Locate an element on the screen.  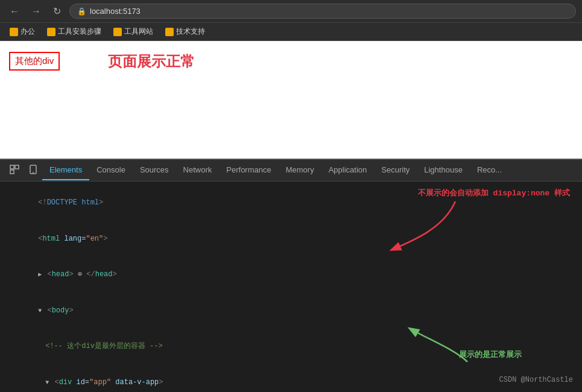
other-div: 其他的div is located at coordinates (34, 62).